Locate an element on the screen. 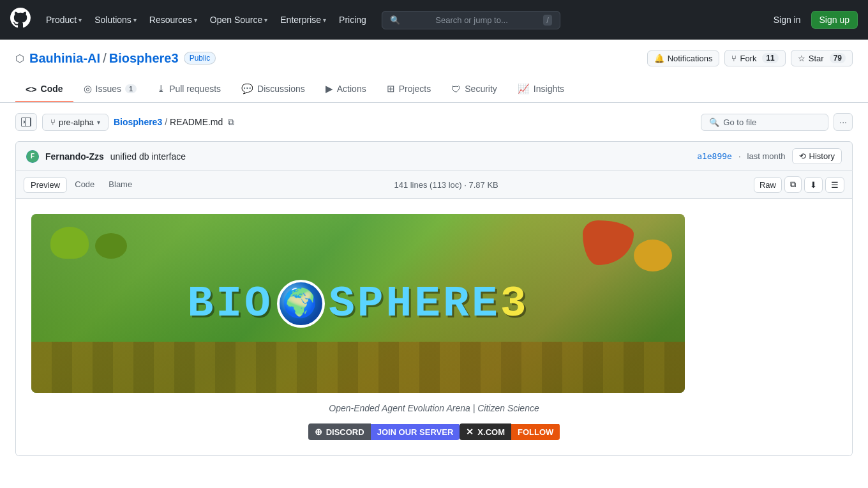 This screenshot has width=868, height=488. tab-projects: ⊞ Projects is located at coordinates (409, 89).